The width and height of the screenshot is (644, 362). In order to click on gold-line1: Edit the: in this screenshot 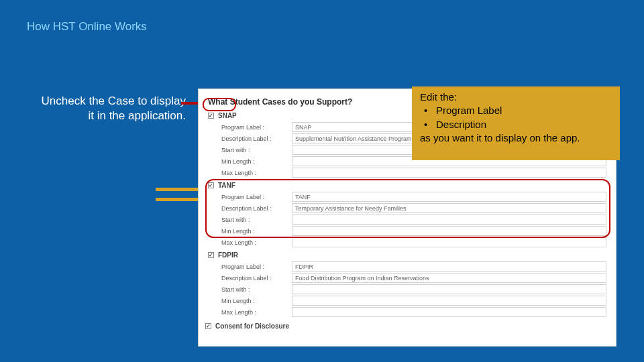, I will do `click(517, 97)`.